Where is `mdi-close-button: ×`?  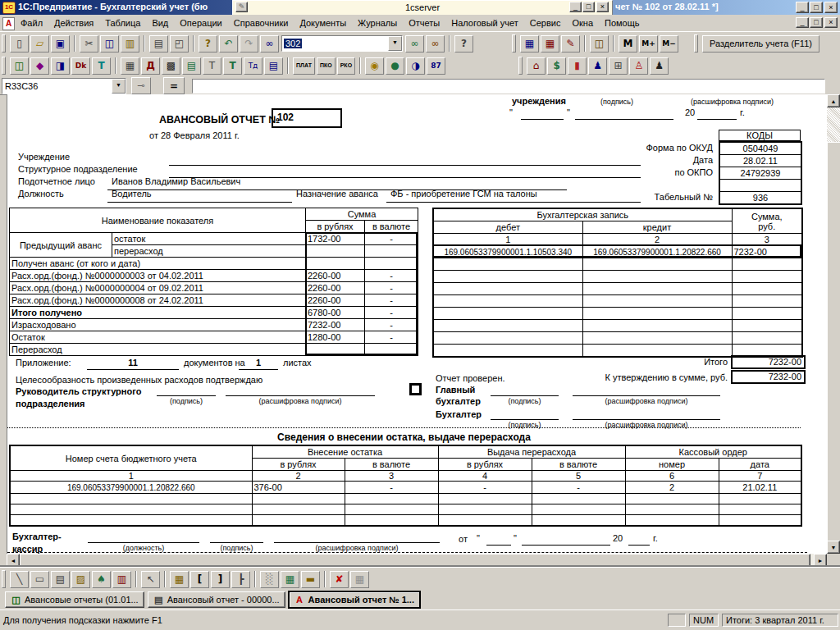 mdi-close-button: × is located at coordinates (831, 23).